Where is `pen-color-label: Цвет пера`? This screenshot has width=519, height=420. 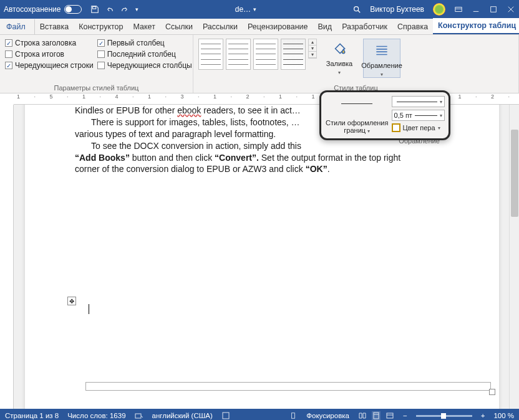 pen-color-label: Цвет пера is located at coordinates (419, 128).